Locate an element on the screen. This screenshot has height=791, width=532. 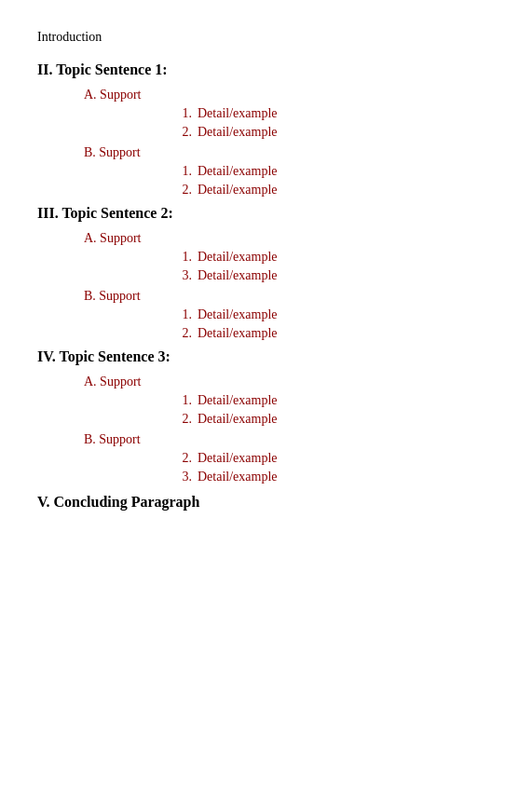
support-label-2-2: B. Support is located at coordinates (289, 296).